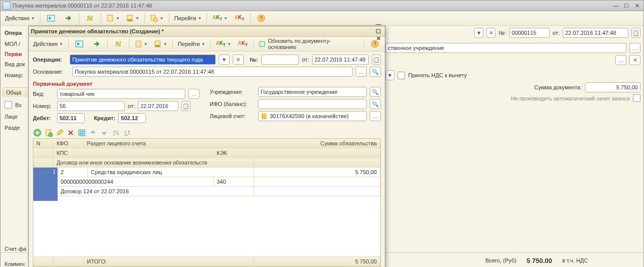 This screenshot has width=644, height=267. What do you see at coordinates (636, 98) in the screenshot?
I see `no-auto-check` at bounding box center [636, 98].